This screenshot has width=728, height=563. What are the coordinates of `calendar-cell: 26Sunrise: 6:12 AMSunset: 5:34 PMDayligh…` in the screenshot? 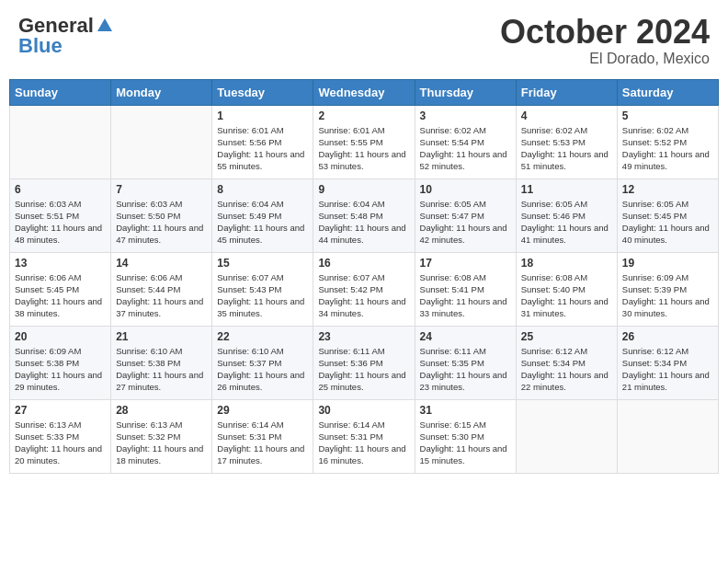 It's located at (667, 362).